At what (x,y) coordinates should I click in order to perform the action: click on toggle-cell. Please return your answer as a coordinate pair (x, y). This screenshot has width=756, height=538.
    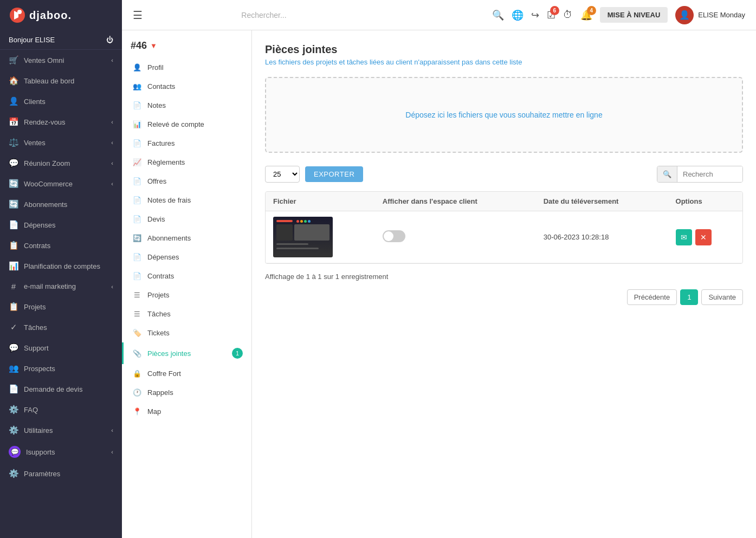
    Looking at the image, I should click on (455, 237).